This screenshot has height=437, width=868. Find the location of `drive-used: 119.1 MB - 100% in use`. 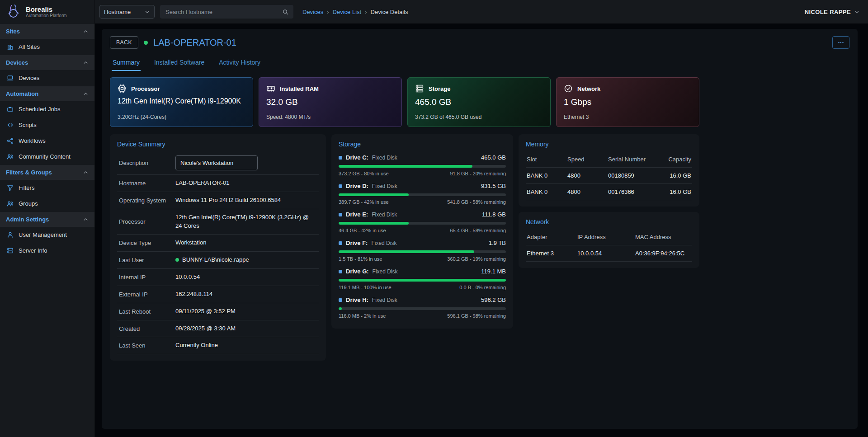

drive-used: 119.1 MB - 100% in use is located at coordinates (365, 287).